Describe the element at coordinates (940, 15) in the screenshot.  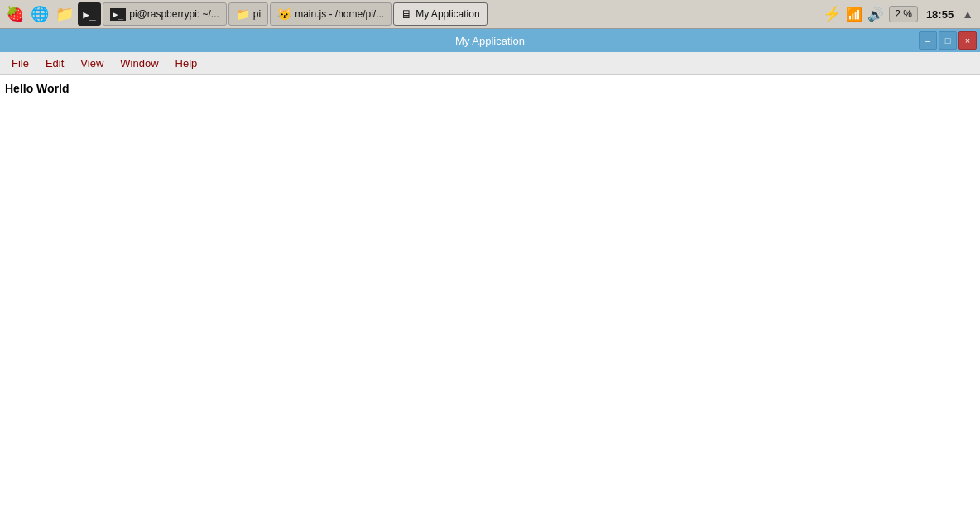
I see `time-display: 18:55` at that location.